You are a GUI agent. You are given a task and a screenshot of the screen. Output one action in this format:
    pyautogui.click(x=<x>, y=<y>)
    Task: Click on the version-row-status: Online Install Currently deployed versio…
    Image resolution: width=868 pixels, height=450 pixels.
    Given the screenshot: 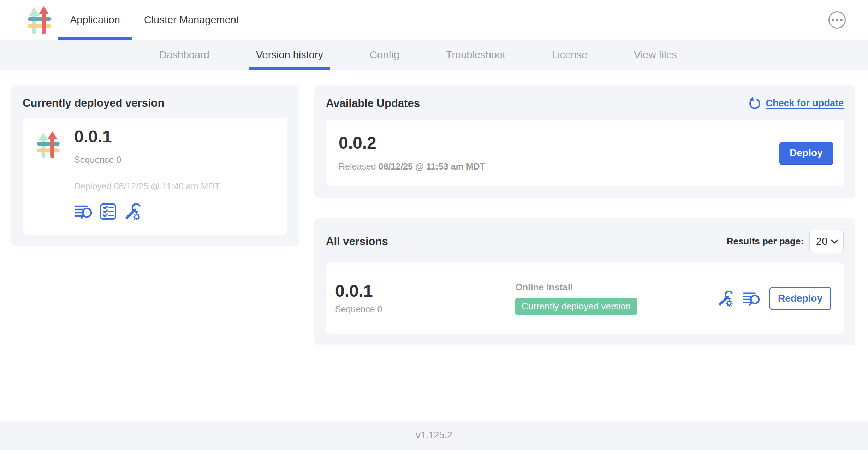 What is the action you would take?
    pyautogui.click(x=576, y=298)
    